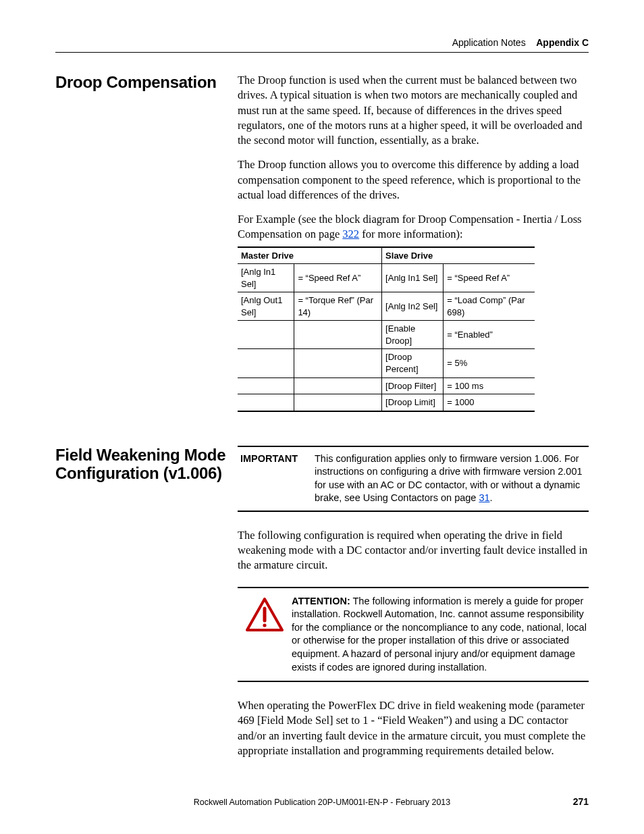  What do you see at coordinates (413, 227) in the screenshot?
I see `droop-p3: For Example (see the block diagram for D…` at bounding box center [413, 227].